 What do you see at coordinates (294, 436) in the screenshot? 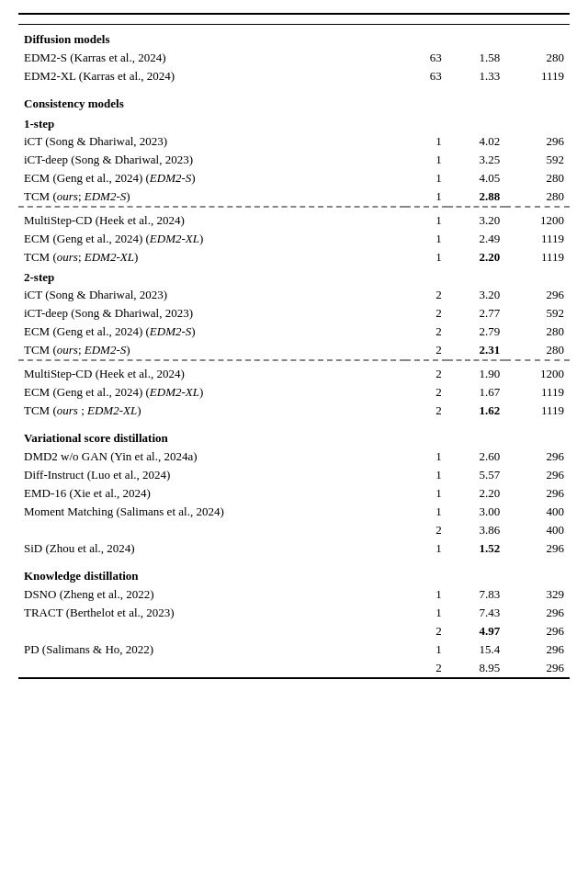
I see `section-header-row: Variational score distillation` at bounding box center [294, 436].